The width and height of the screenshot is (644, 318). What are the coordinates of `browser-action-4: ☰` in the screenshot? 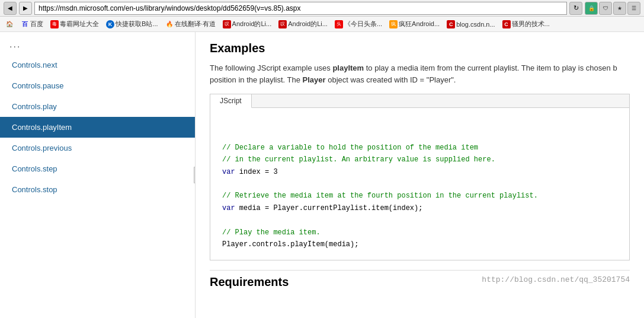 It's located at (634, 8).